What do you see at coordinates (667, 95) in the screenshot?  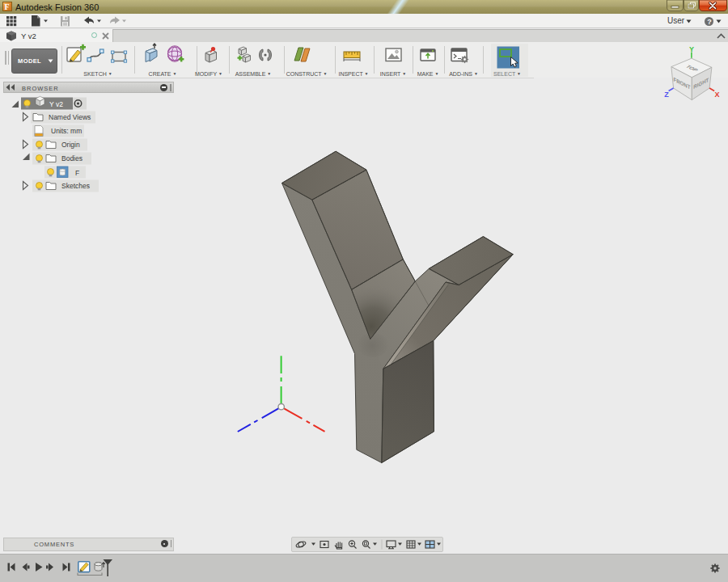 I see `svg-text: Z` at bounding box center [667, 95].